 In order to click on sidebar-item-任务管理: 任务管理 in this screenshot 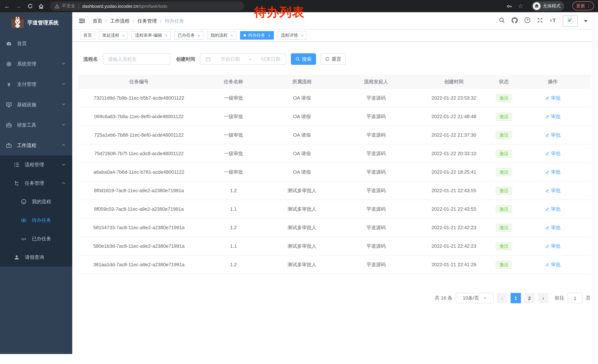, I will do `click(36, 183)`.